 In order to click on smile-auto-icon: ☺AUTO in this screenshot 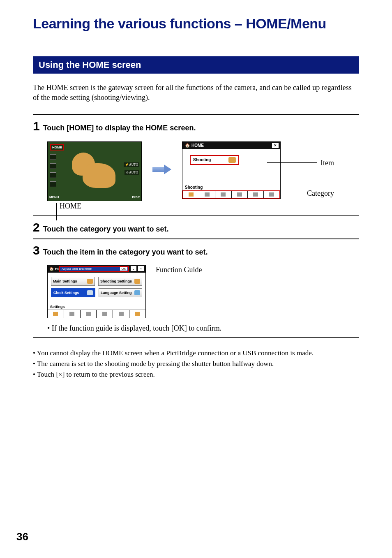, I will do `click(132, 173)`.